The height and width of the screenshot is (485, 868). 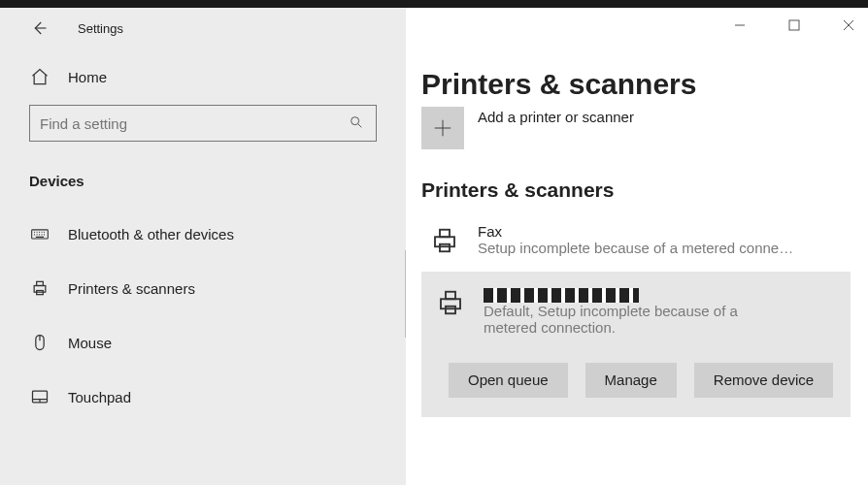 What do you see at coordinates (40, 342) in the screenshot?
I see `mouse-icon` at bounding box center [40, 342].